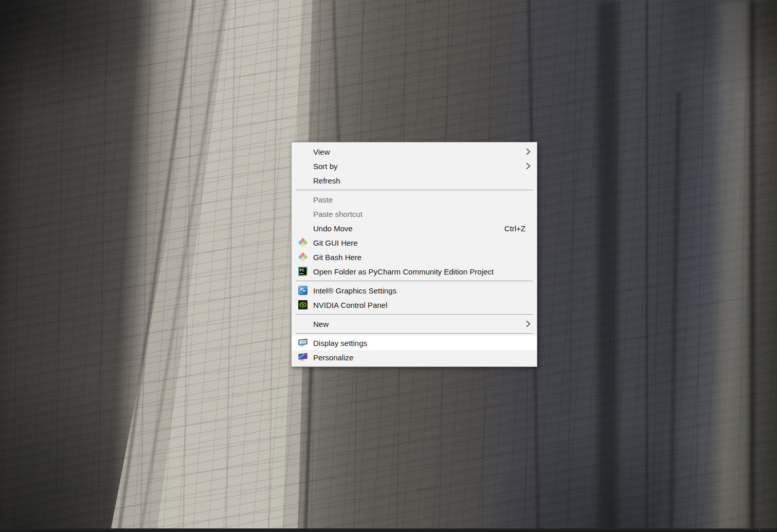 This screenshot has width=777, height=532. Describe the element at coordinates (414, 271) in the screenshot. I see `menu-item-open-folder-as-pycharm-community-edition-project: PC Open Folder as PyCharm Community Edit…` at that location.